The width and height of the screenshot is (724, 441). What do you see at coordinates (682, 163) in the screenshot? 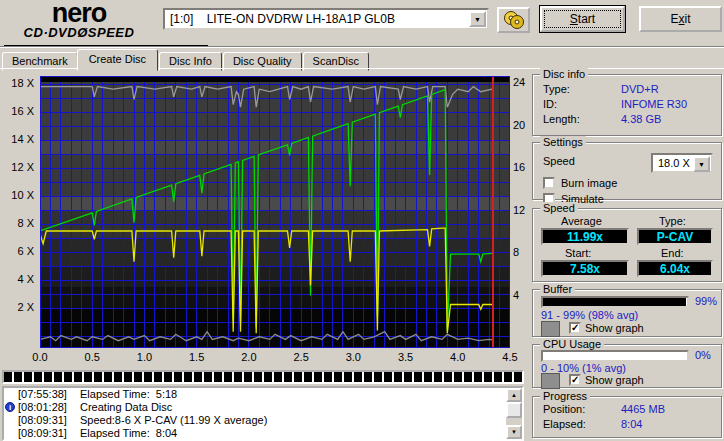
I see `speed-select: 18.0 X ▼` at bounding box center [682, 163].